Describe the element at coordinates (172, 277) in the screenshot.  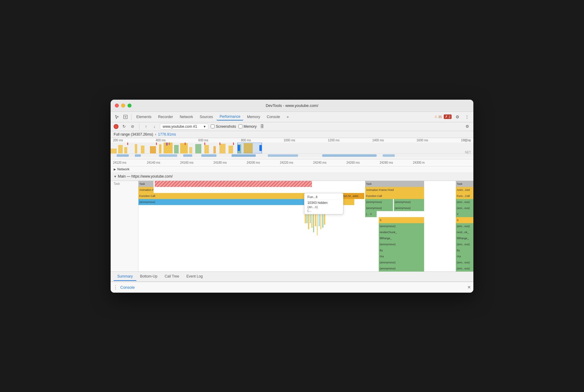
I see `tab-call-tree: Call Tree` at that location.